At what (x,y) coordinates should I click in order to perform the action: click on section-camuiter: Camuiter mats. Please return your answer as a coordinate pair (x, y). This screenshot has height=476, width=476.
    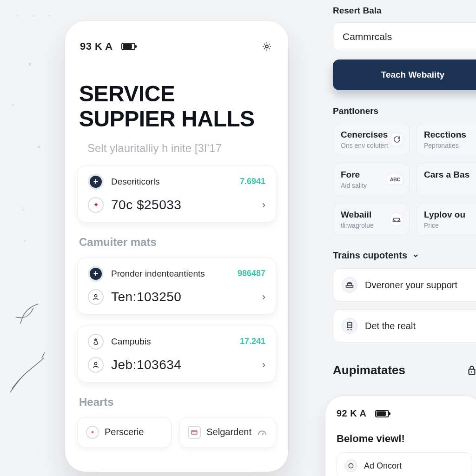
    Looking at the image, I should click on (177, 242).